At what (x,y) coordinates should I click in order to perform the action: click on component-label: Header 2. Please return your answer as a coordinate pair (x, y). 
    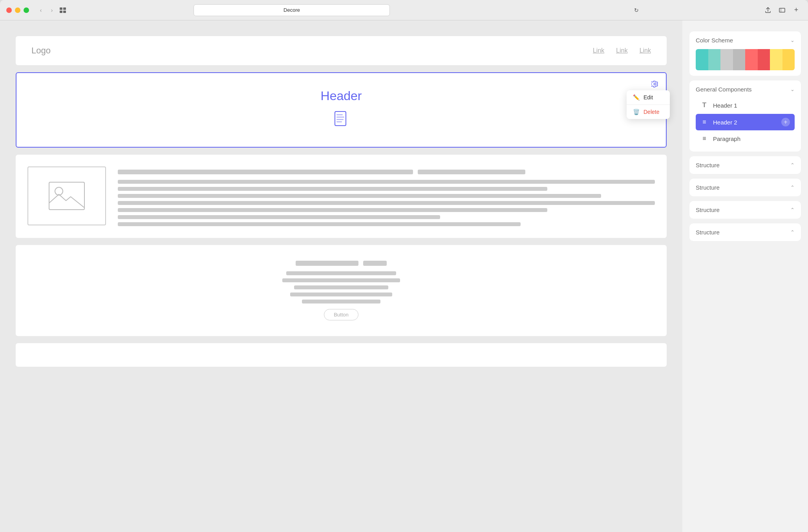
    Looking at the image, I should click on (745, 122).